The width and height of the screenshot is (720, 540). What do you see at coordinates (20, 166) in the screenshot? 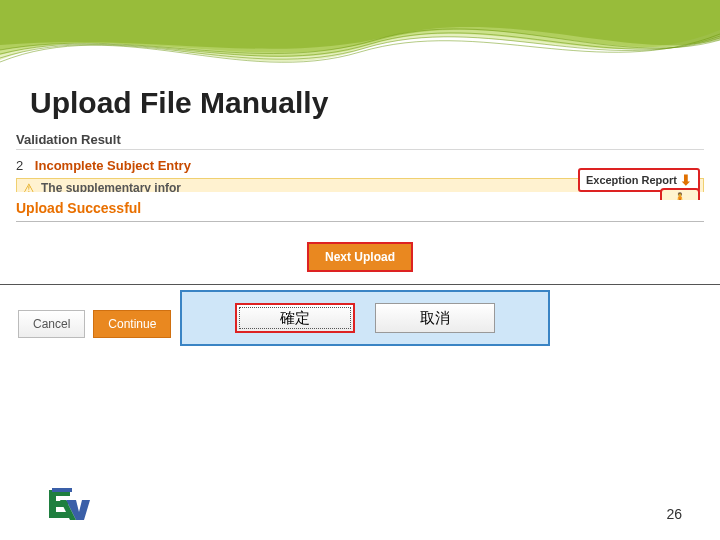
I see `subject-count: 2` at bounding box center [20, 166].